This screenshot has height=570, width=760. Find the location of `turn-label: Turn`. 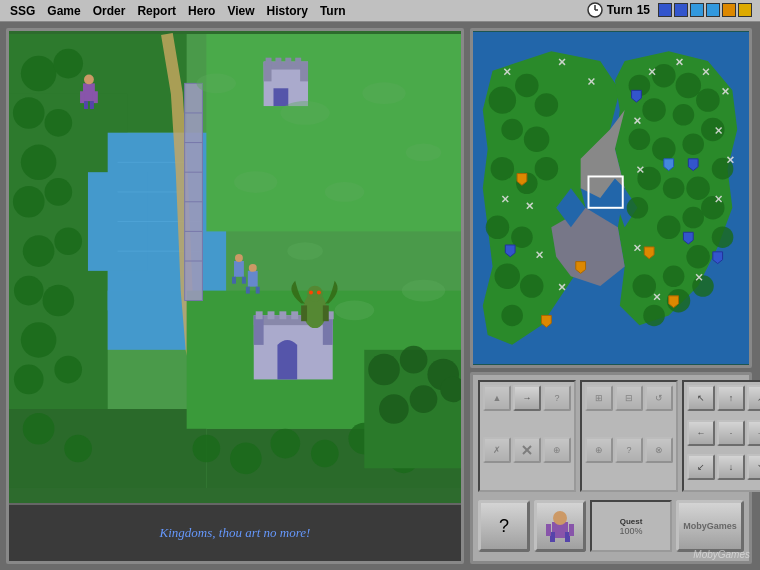

turn-label: Turn is located at coordinates (620, 10).